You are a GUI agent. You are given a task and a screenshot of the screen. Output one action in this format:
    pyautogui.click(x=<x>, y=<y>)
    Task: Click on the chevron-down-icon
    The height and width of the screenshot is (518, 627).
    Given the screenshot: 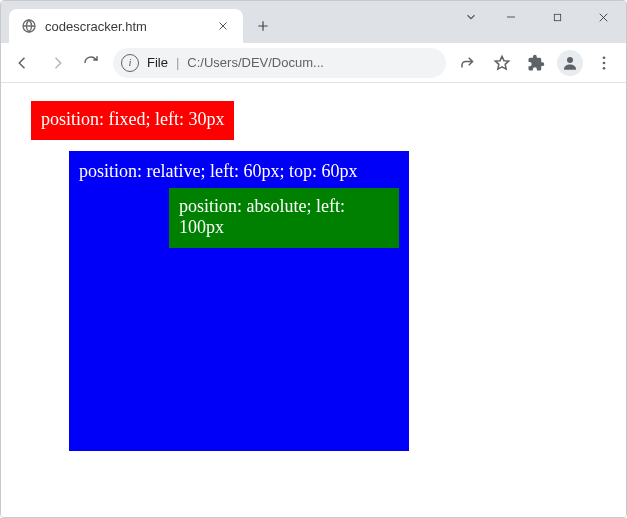 What is the action you would take?
    pyautogui.click(x=471, y=17)
    